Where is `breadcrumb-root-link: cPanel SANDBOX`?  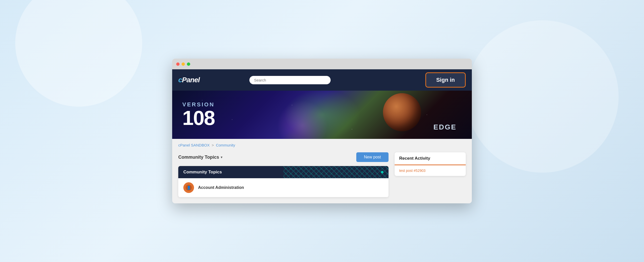 breadcrumb-root-link: cPanel SANDBOX is located at coordinates (194, 145).